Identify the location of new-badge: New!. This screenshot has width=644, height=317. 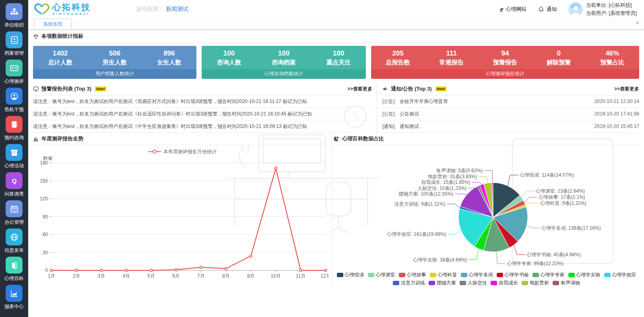
(101, 89).